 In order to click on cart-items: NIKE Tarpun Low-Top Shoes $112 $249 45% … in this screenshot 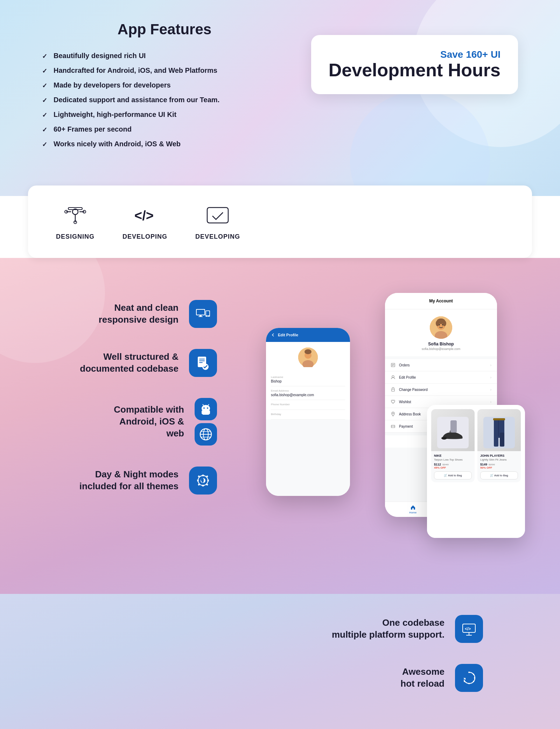, I will do `click(476, 446)`.